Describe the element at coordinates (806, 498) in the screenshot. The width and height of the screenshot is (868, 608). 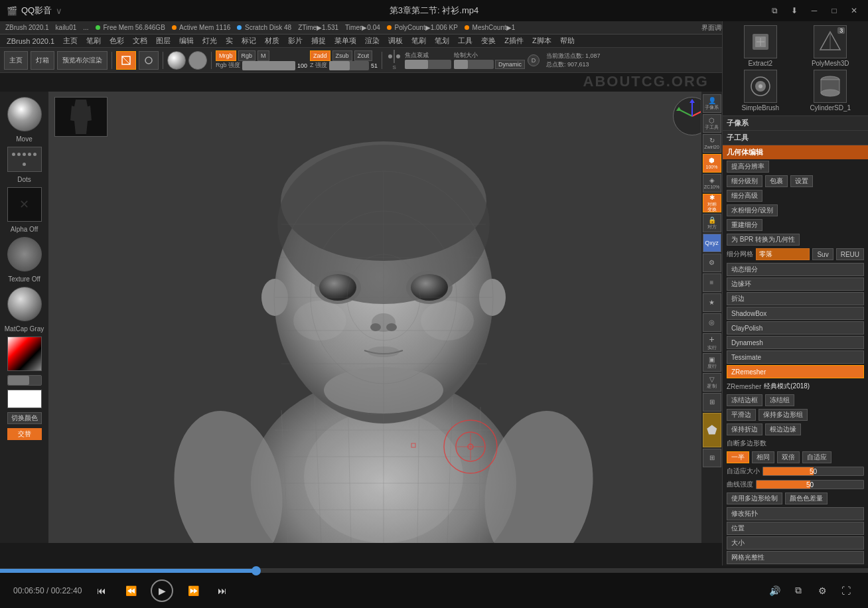
I see `color-density-btn: 颜色色差量` at that location.